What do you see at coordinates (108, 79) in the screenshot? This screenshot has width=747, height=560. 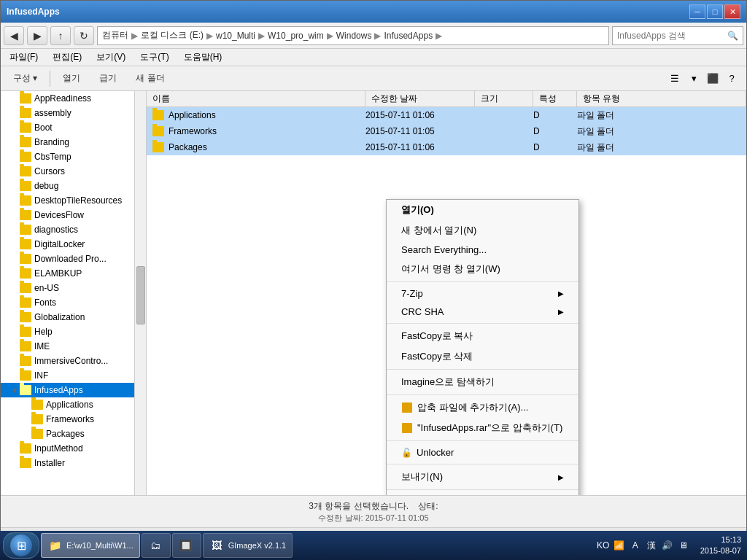 I see `close-button-toolbar: 급기` at bounding box center [108, 79].